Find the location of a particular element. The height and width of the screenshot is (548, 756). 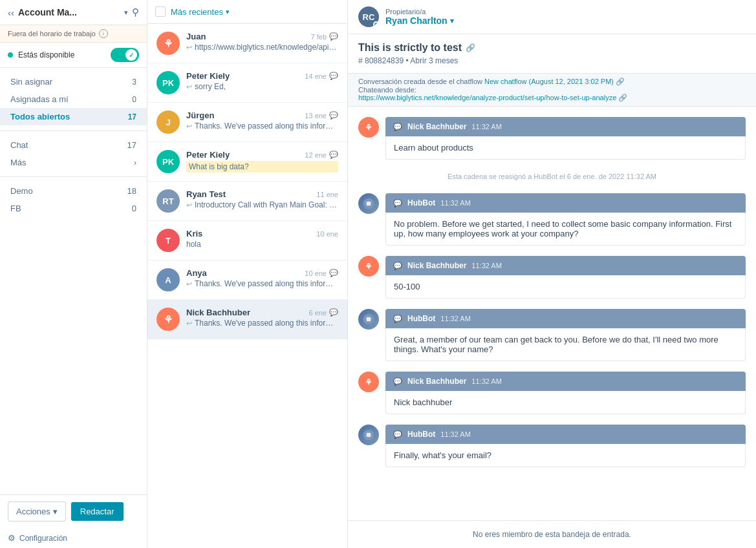

conv-preview: ↩ Thanks. We've passed along this inform… is located at coordinates (263, 323).